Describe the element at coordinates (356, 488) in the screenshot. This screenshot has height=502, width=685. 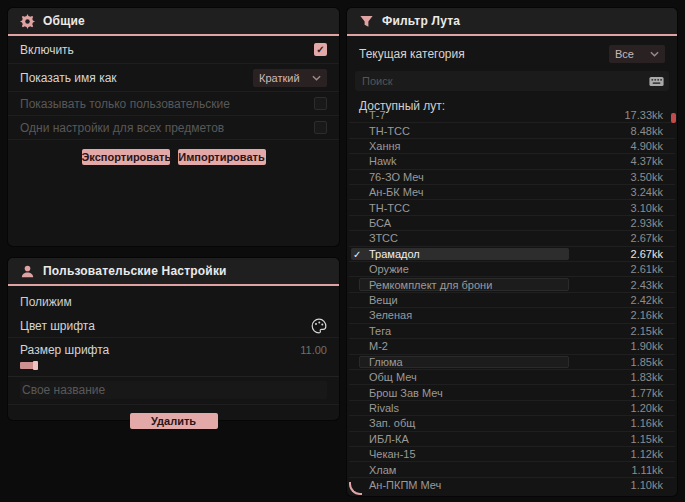
I see `resize-grip` at that location.